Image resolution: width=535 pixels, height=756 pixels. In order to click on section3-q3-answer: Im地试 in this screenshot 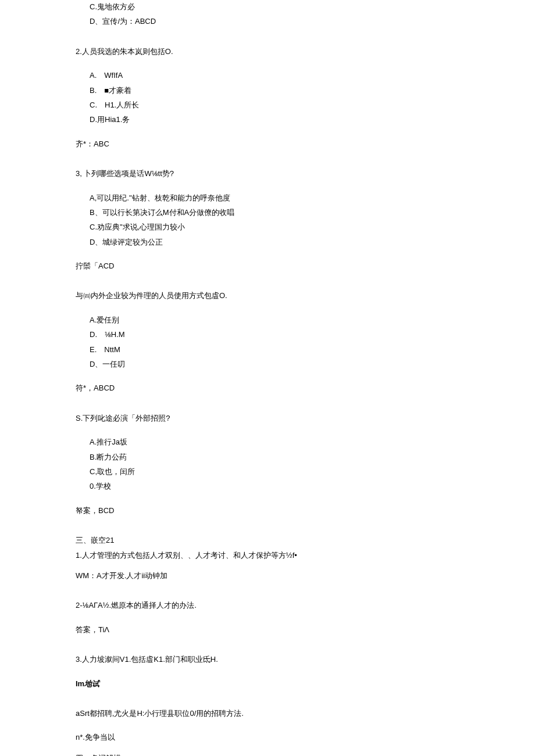, I will do `click(268, 683)`.